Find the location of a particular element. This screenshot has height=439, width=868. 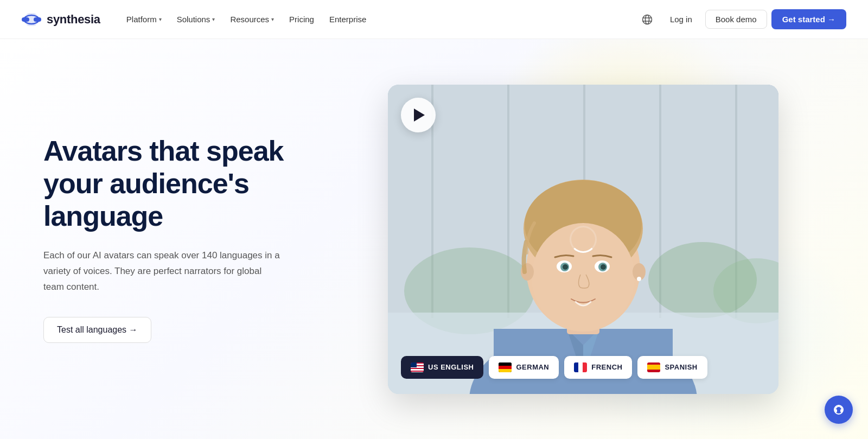

logo: synthesia is located at coordinates (61, 20).